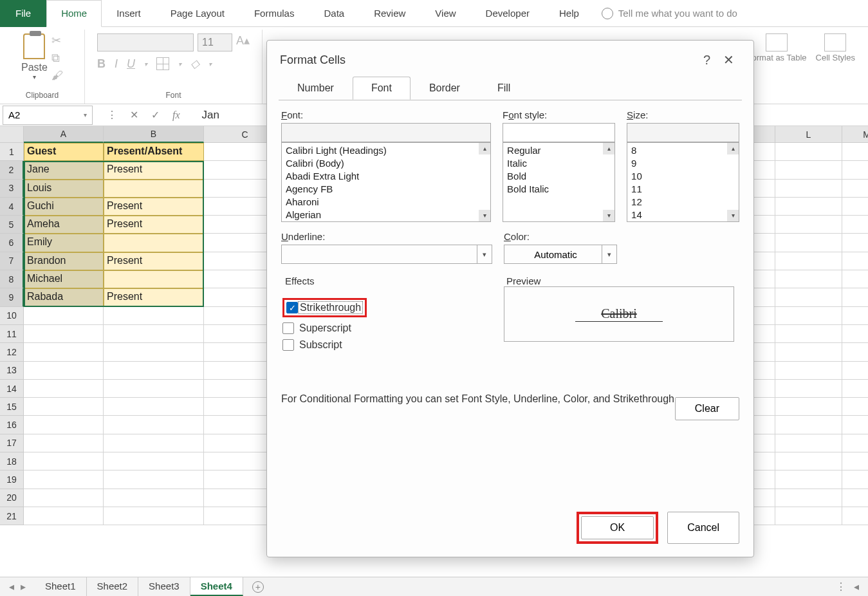 The image size is (868, 596). Describe the element at coordinates (559, 189) in the screenshot. I see `list-item: Bold Italic` at that location.